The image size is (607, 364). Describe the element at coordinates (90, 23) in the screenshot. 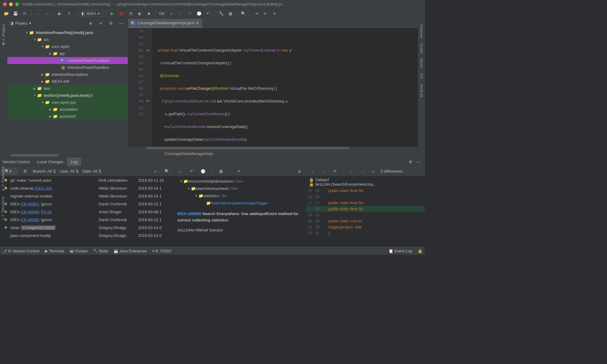

I see `locate-icon: ⊕` at that location.